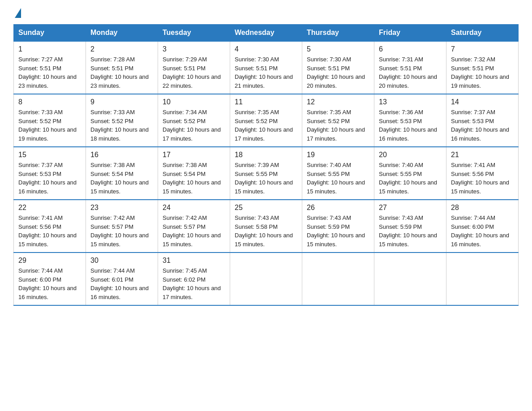 The width and height of the screenshot is (532, 411). Describe the element at coordinates (338, 102) in the screenshot. I see `day-number: 12` at that location.